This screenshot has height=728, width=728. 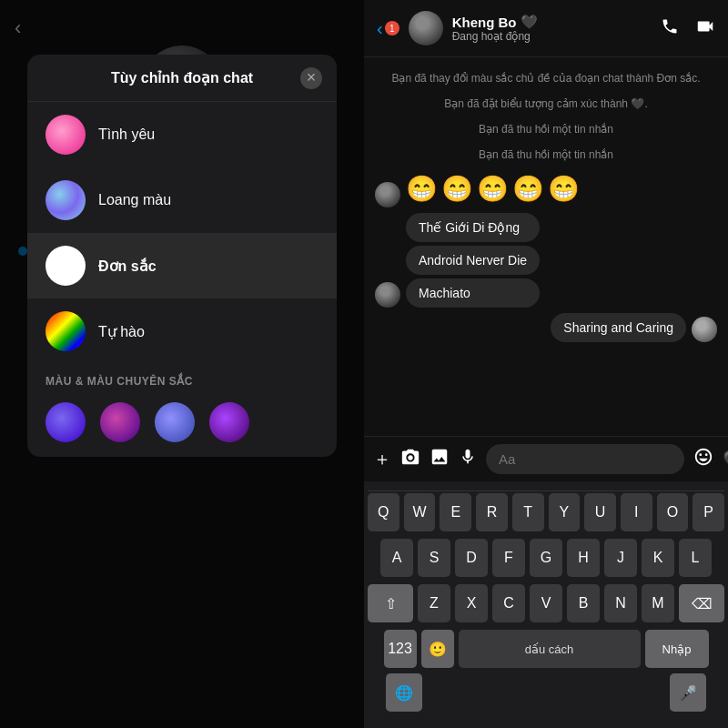 I want to click on key-j: J, so click(x=621, y=558).